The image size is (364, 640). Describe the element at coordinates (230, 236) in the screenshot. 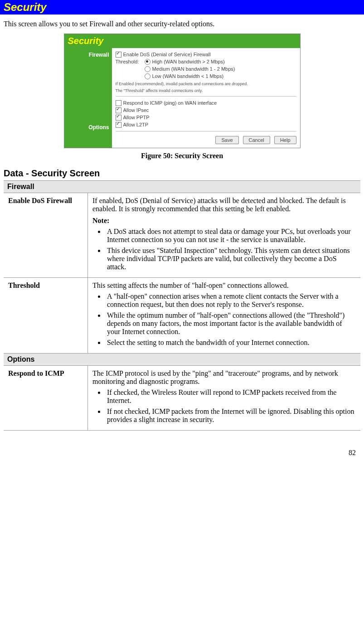

I see `enable-dos-bullet1: A DoS attack does not attempt to steal d…` at that location.